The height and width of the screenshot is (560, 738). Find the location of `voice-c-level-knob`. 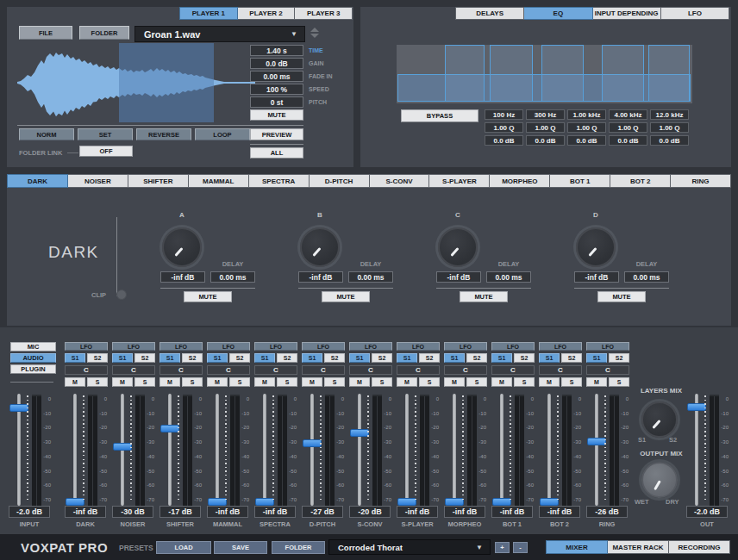

voice-c-level-knob is located at coordinates (458, 247).